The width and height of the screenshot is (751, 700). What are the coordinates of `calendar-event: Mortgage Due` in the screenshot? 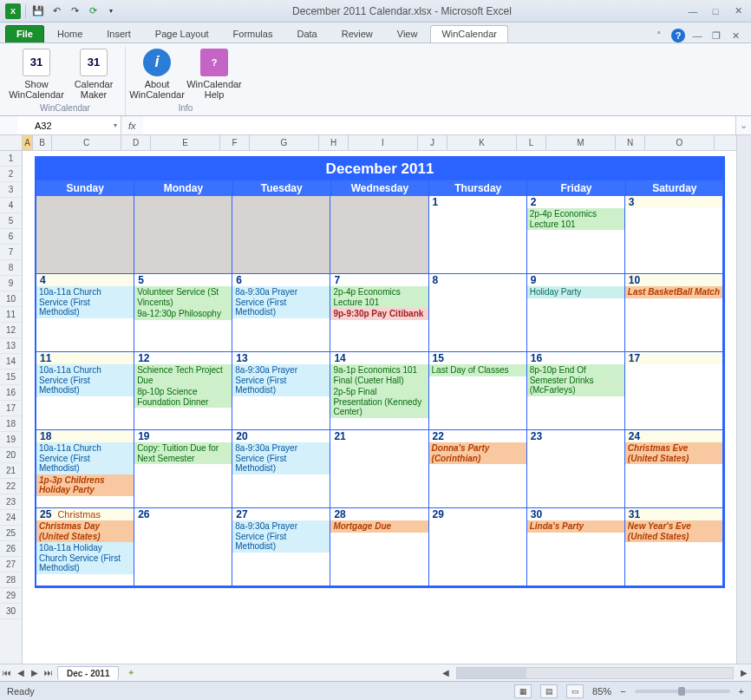 It's located at (379, 527).